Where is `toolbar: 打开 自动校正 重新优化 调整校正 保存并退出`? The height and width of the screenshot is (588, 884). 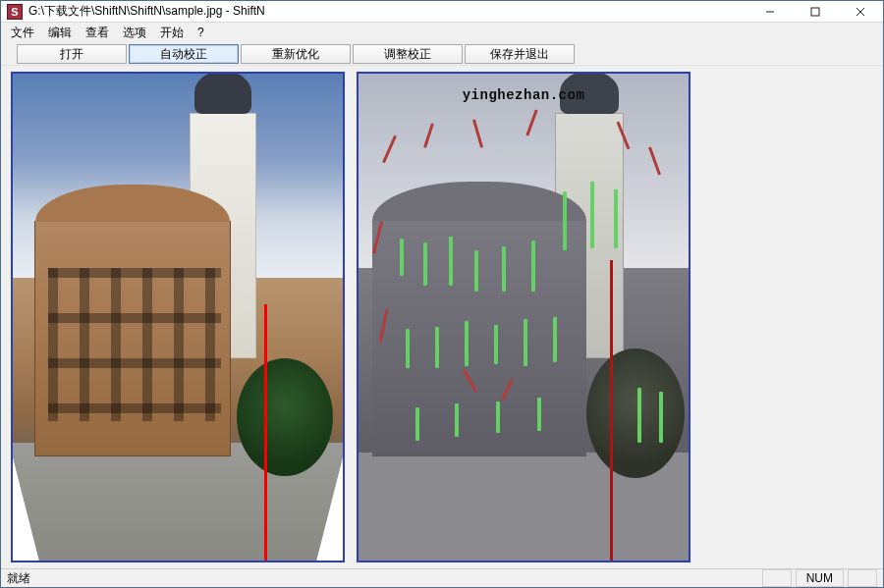 toolbar: 打开 自动校正 重新优化 调整校正 保存并退出 is located at coordinates (442, 54).